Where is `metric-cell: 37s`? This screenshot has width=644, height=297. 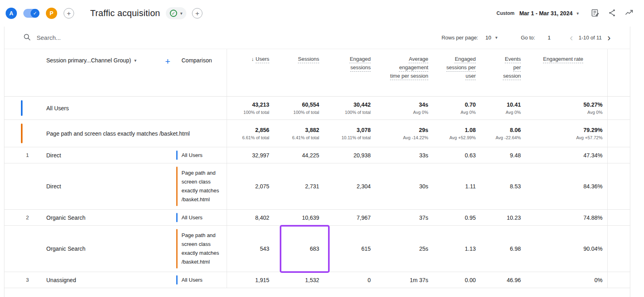 metric-cell: 37s is located at coordinates (404, 217).